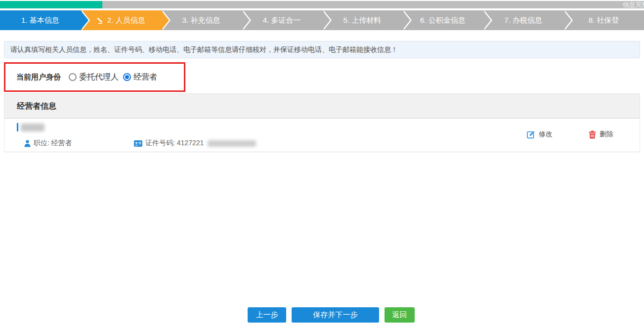  I want to click on step-label: 3. 补充信息, so click(202, 21).